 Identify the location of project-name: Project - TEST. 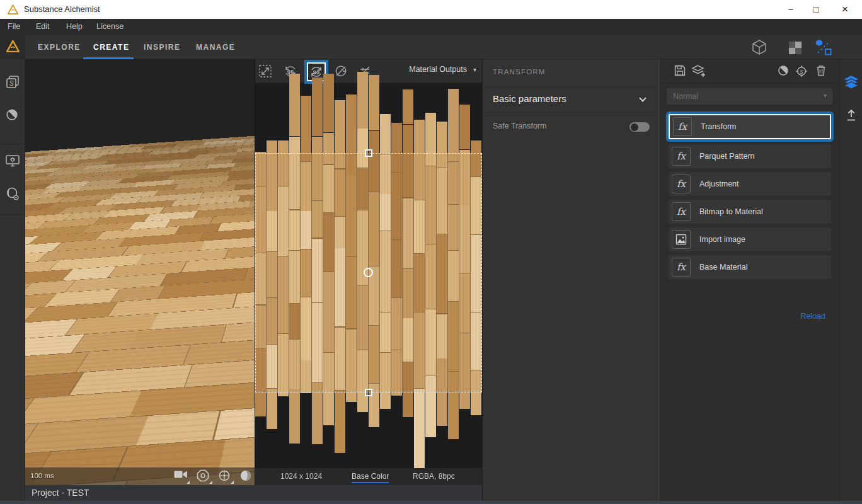
(60, 493).